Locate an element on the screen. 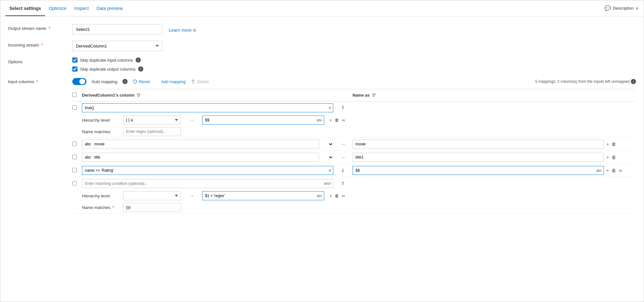 This screenshot has width=644, height=302. row1-add-icon: + is located at coordinates (331, 120).